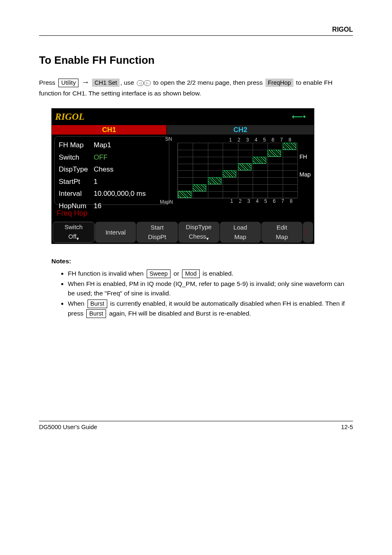 The width and height of the screenshot is (392, 555). Describe the element at coordinates (157, 232) in the screenshot. I see `menu-start-disppt: Start DispPt` at that location.